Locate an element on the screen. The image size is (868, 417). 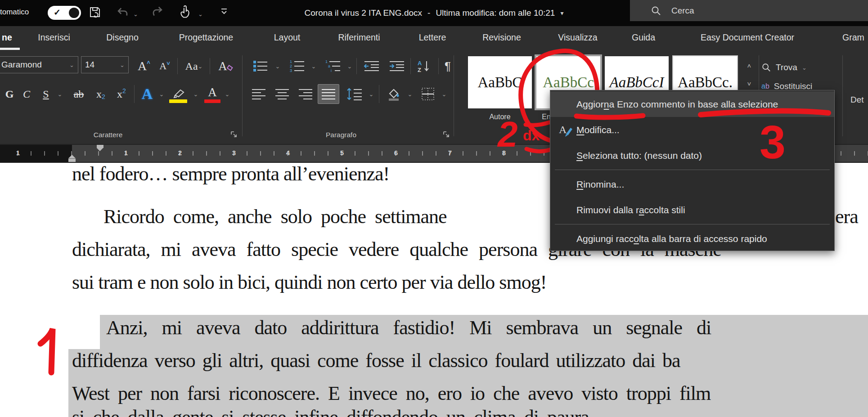
justify-button is located at coordinates (328, 94).